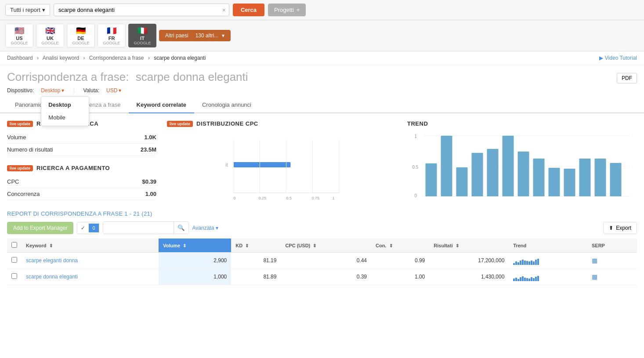  I want to click on table-row: CPC $0.39, so click(82, 182).